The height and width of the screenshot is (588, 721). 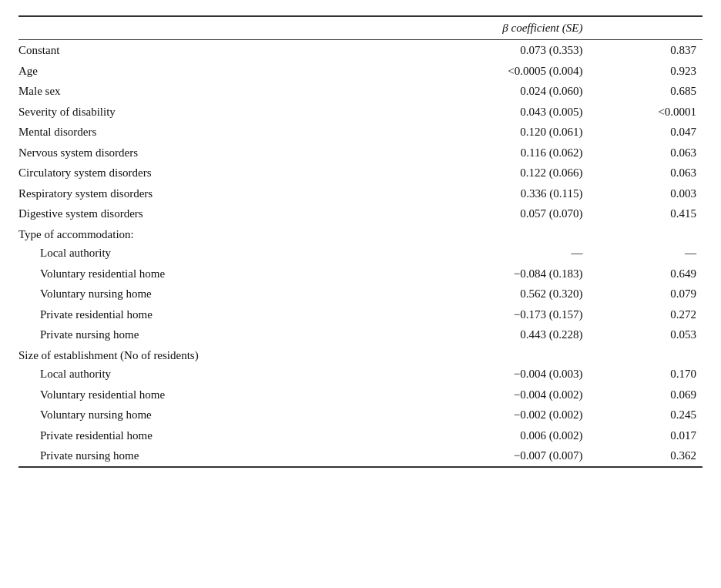 What do you see at coordinates (502, 334) in the screenshot?
I see `cell-beta: 0.443 (0.228)` at bounding box center [502, 334].